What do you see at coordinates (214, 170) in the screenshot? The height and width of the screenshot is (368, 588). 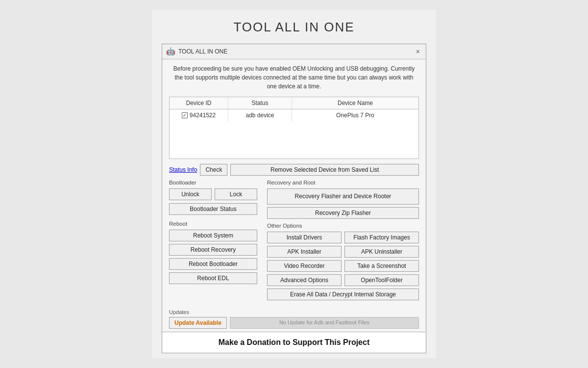 I see `check-button: Check` at bounding box center [214, 170].